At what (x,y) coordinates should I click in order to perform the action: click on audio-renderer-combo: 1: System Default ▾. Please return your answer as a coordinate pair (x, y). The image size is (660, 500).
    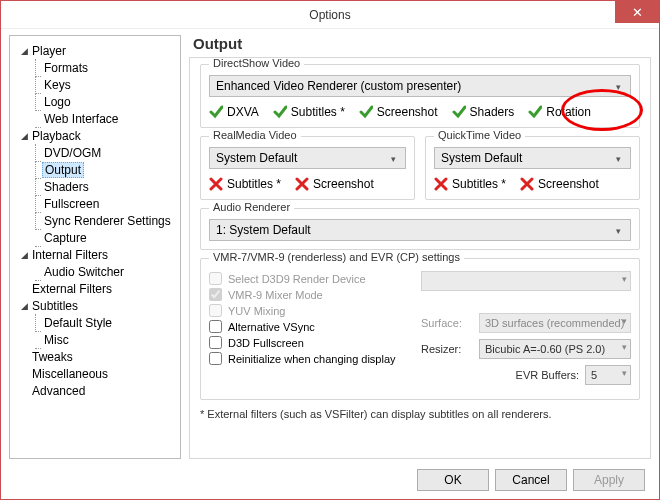
    Looking at the image, I should click on (420, 230).